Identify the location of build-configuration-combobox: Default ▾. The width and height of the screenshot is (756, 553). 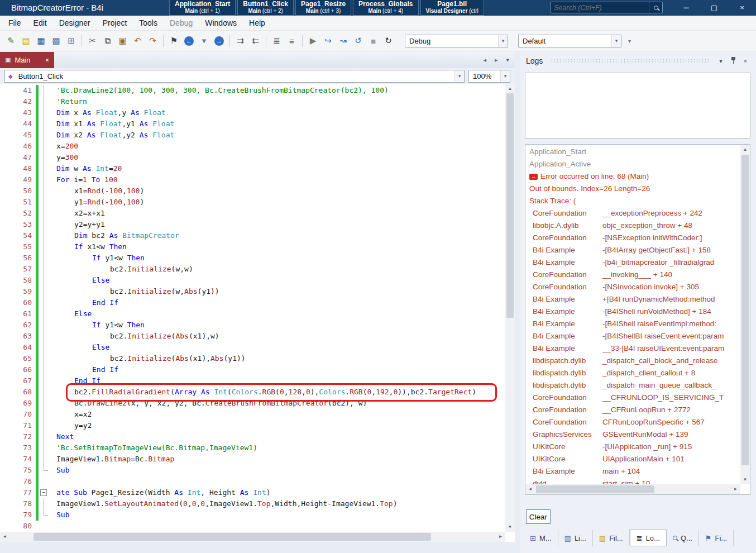
(570, 41).